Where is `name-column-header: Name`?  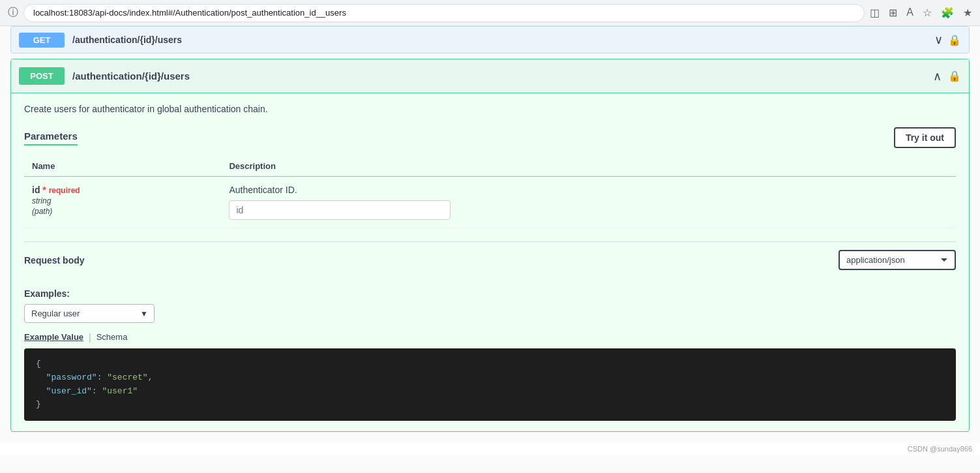
name-column-header: Name is located at coordinates (123, 166).